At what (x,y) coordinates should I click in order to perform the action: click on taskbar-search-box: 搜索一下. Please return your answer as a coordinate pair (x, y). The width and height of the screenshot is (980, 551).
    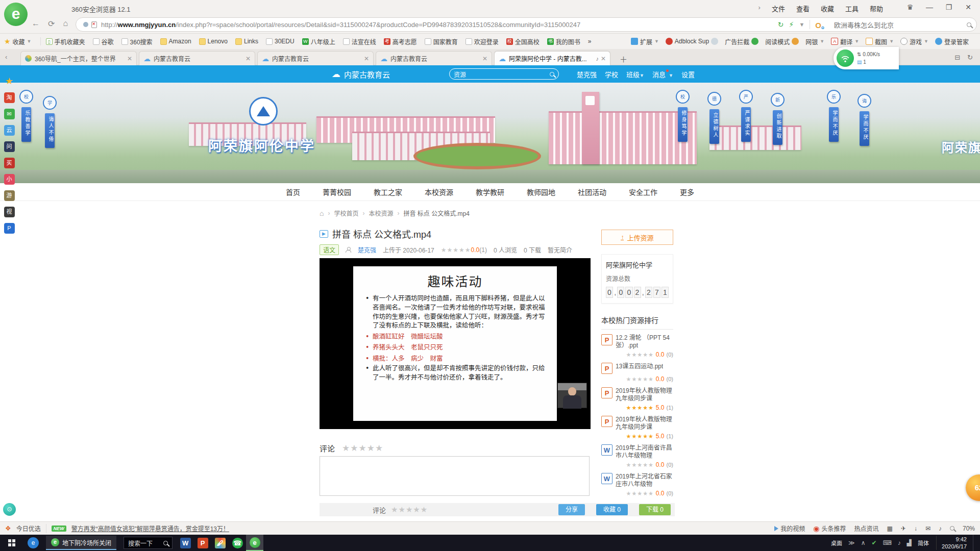
    Looking at the image, I should click on (148, 543).